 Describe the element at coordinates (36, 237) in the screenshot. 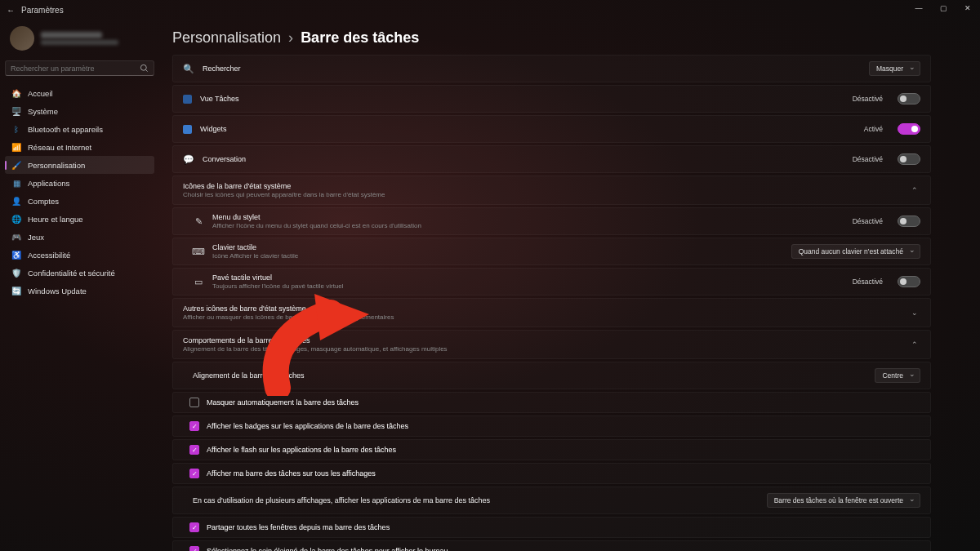

I see `nav-label: Jeux` at that location.